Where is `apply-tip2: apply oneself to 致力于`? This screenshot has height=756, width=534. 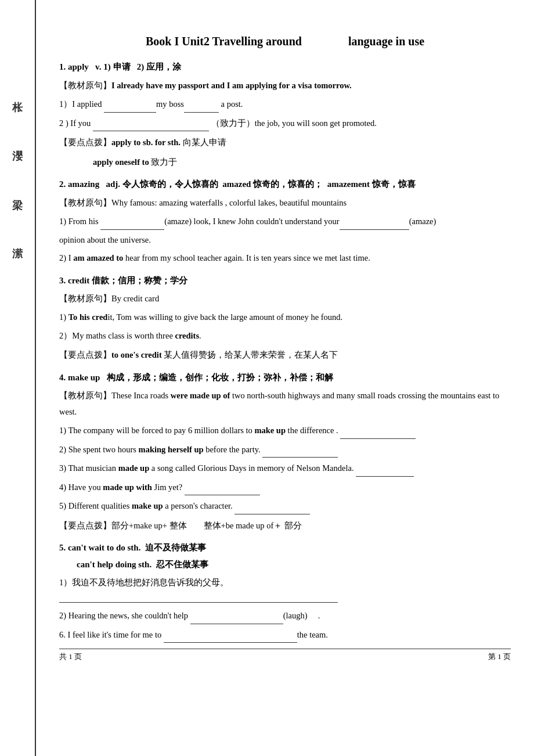
apply-tip2: apply oneself to 致力于 is located at coordinates (285, 163).